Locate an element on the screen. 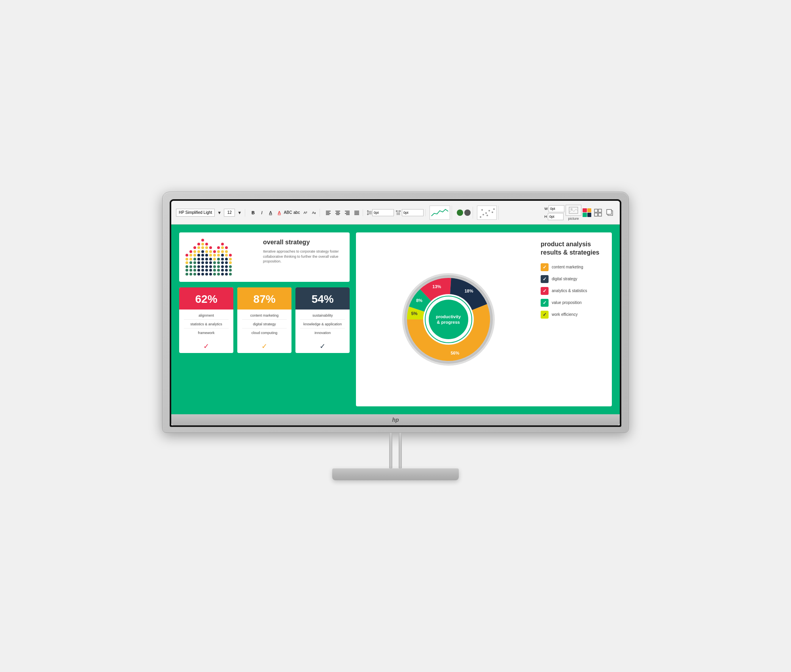  height-box: 0pt is located at coordinates (556, 217).